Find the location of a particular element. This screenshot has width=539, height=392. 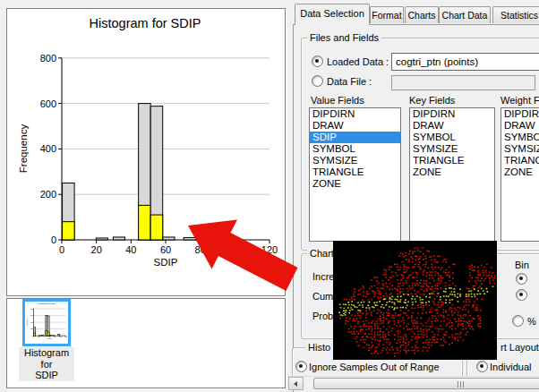

ignore-samples-label: Ignore Samples Out of Range is located at coordinates (374, 367).